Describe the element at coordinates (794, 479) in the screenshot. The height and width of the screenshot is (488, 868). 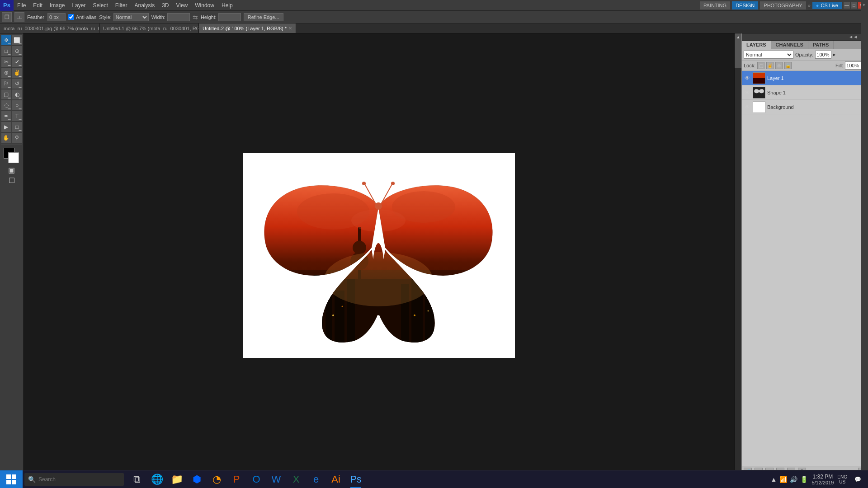
I see `volume-icon: 🔊` at that location.